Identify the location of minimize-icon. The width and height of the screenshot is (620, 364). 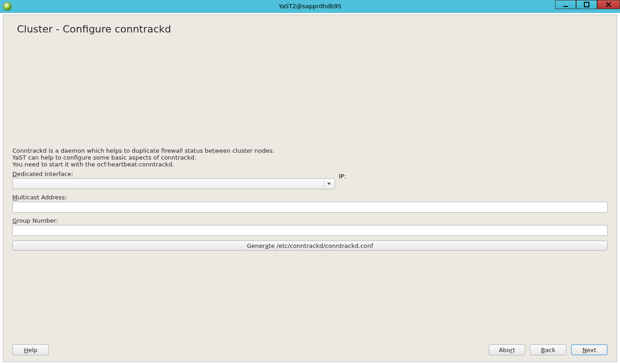
(566, 5).